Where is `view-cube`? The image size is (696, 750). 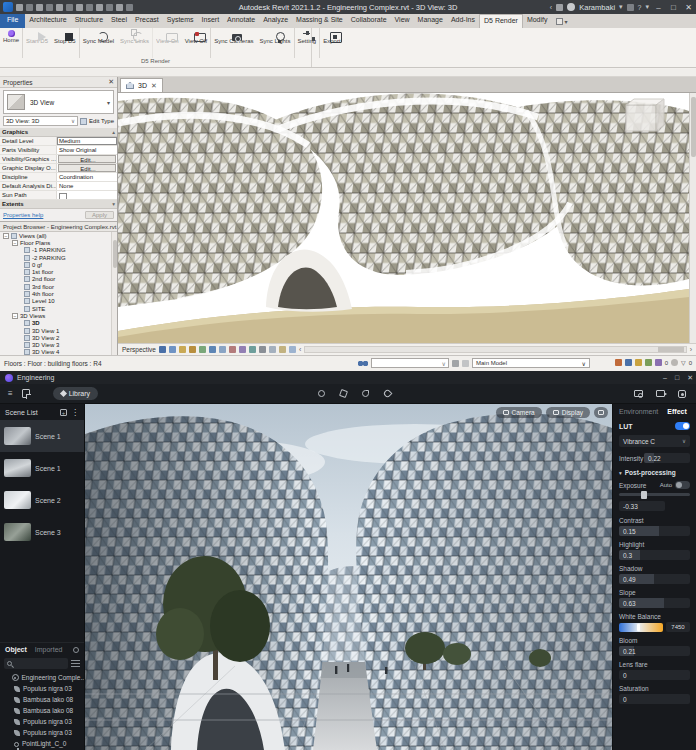
view-cube is located at coordinates (645, 115).